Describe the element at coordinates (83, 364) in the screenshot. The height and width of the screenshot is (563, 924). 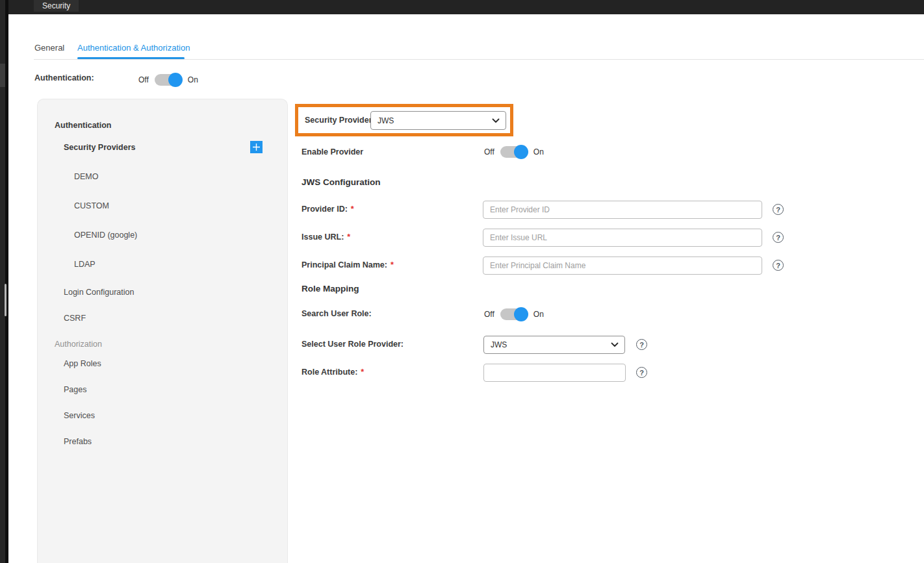
I see `sidebar-item-app-roles: App Roles` at that location.